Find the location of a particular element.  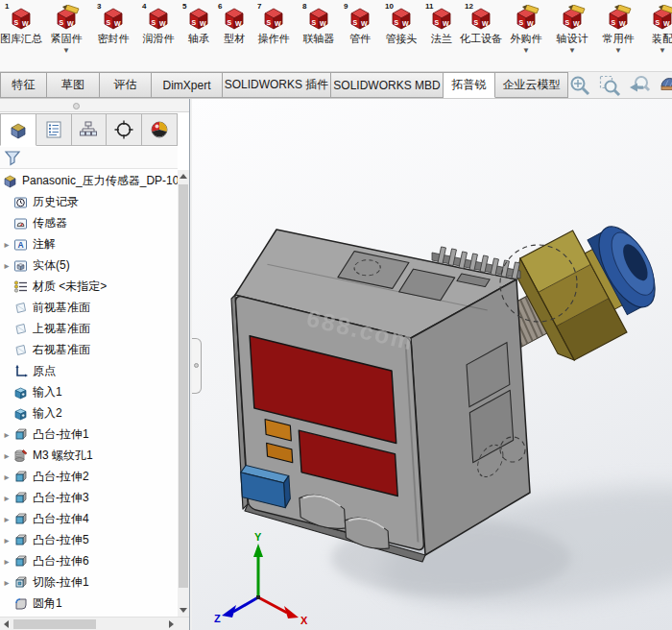

tree-horizontal-scrollbar is located at coordinates (94, 623).